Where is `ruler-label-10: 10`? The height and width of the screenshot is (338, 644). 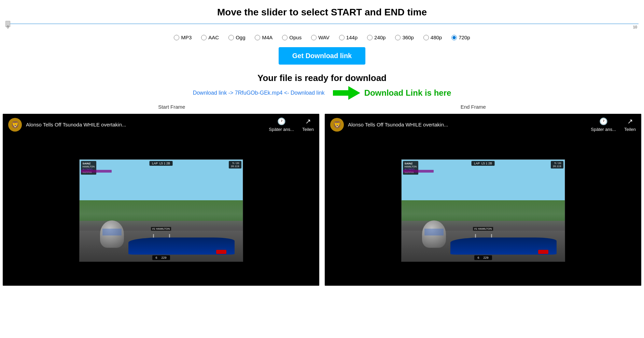 ruler-label-10: 10 is located at coordinates (635, 27).